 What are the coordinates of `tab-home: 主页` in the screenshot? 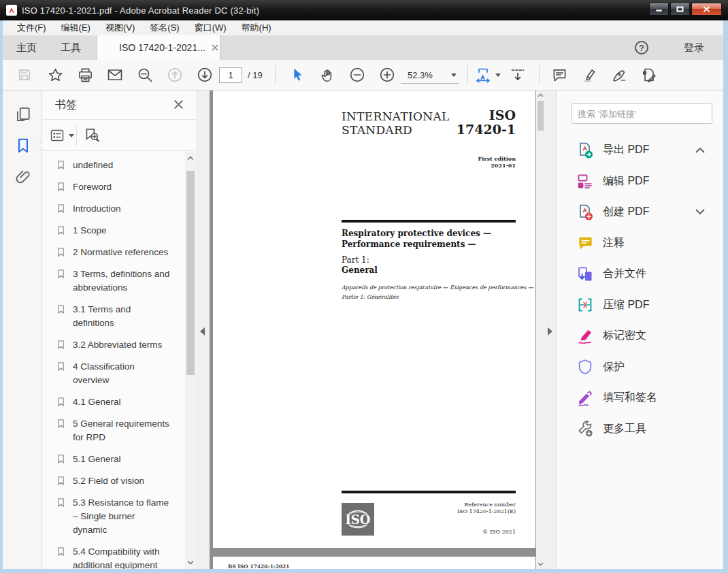 It's located at (27, 48).